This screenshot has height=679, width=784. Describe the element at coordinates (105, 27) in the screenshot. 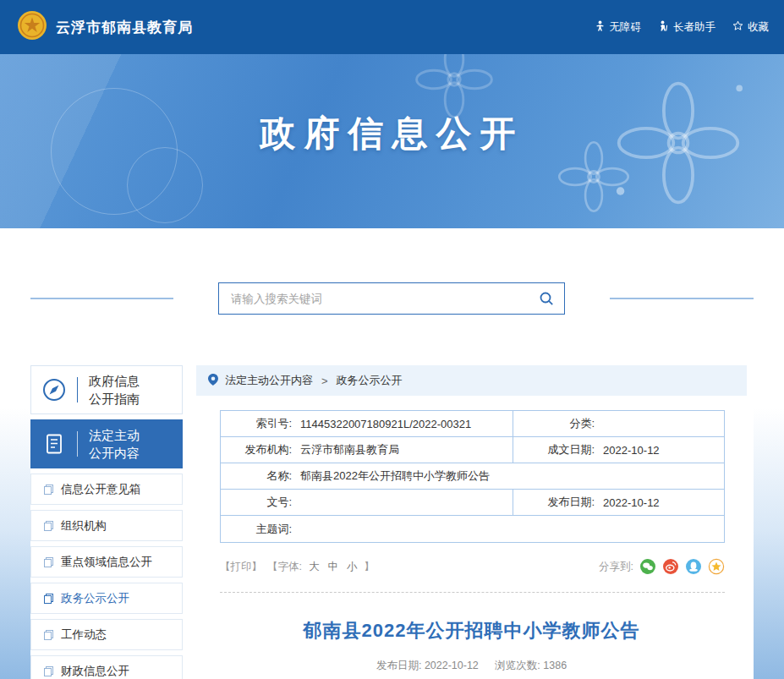

I see `site-brand: 云浮市郁南县教育局` at that location.